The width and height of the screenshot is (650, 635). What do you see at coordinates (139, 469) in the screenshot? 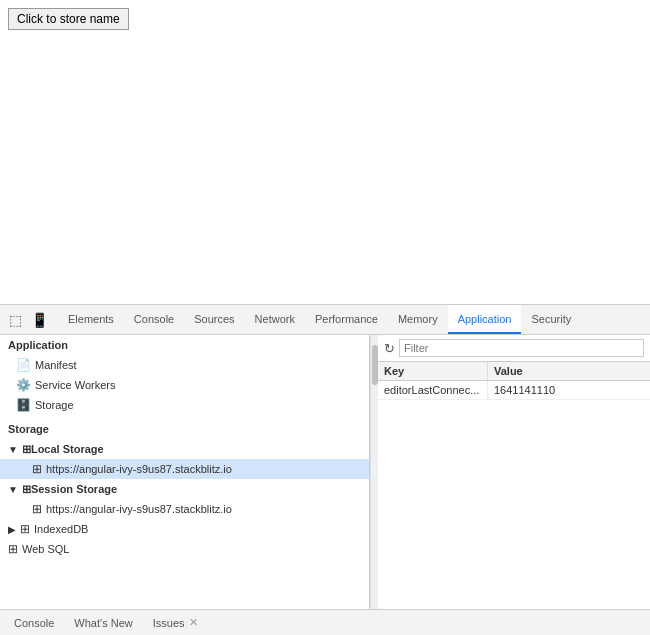
I see `ls-url-label: https://angular-ivy-s9us87.stackblitz.io` at bounding box center [139, 469].